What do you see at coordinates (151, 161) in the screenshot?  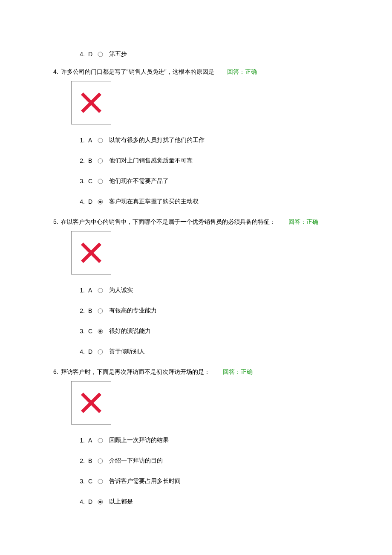 I see `option-text: 他们对上门销售感觉质量不可靠` at bounding box center [151, 161].